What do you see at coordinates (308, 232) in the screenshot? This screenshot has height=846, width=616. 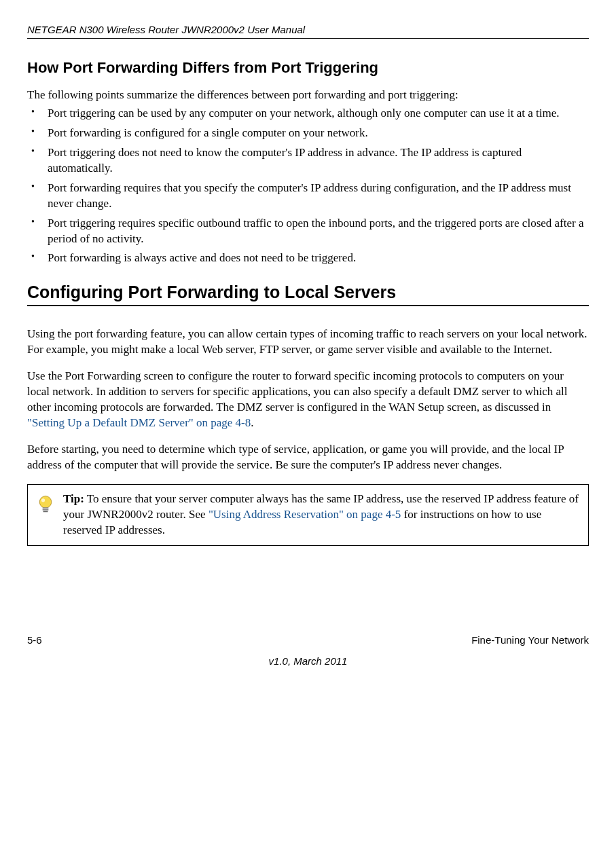 I see `list-item: Port triggering requires specific outbou…` at bounding box center [308, 232].